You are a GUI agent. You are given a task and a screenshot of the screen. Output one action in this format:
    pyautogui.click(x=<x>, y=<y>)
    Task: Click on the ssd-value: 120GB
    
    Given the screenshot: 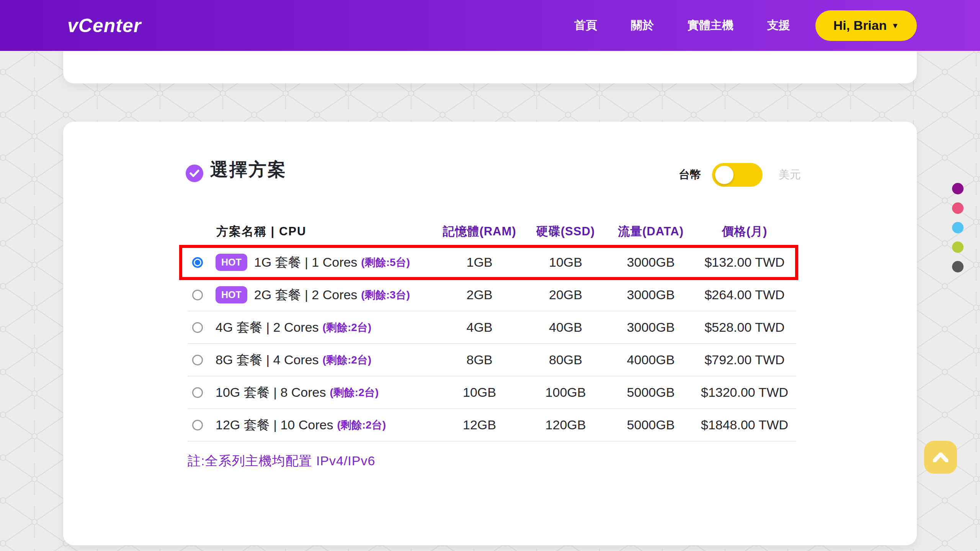 What is the action you would take?
    pyautogui.click(x=566, y=425)
    